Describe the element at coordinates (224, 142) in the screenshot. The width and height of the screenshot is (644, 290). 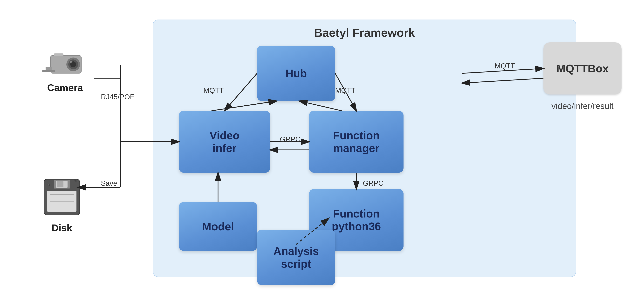
I see `video-infer-node: Video infer` at that location.